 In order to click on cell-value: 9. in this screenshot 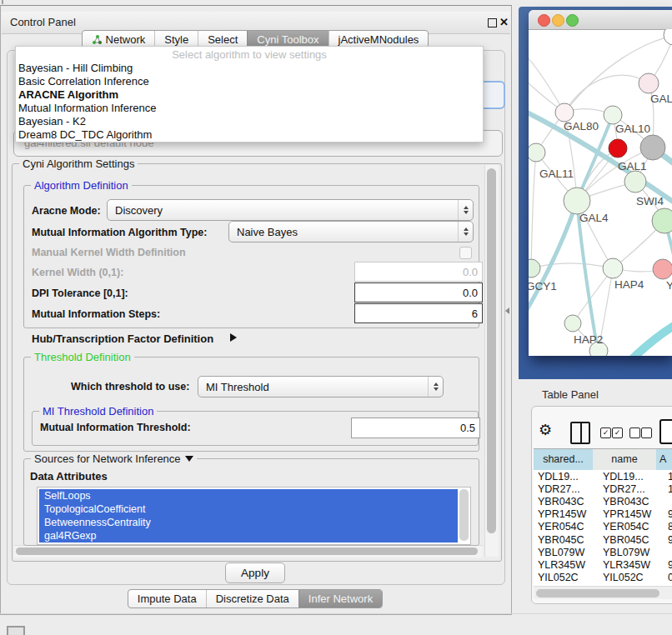, I will do `click(669, 565)`.